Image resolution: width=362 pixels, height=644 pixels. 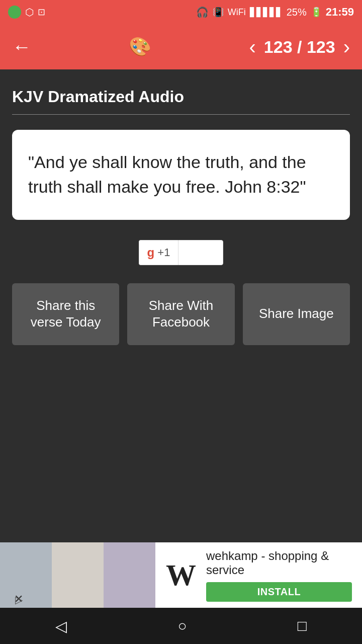 What do you see at coordinates (65, 314) in the screenshot?
I see `share-verse-button: Share this verse Today` at bounding box center [65, 314].